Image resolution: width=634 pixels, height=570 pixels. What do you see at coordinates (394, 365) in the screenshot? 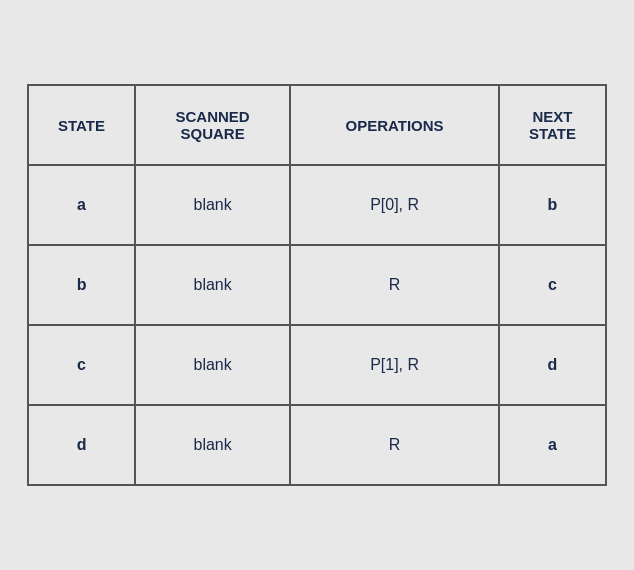
I see `cell-operations-2: P[1], R` at bounding box center [394, 365].